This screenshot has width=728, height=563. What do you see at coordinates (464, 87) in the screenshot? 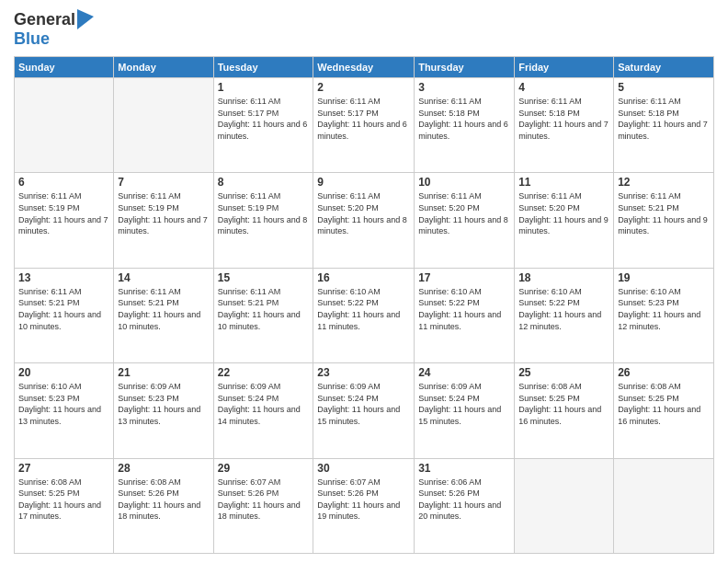
I see `day-number: 3` at bounding box center [464, 87].